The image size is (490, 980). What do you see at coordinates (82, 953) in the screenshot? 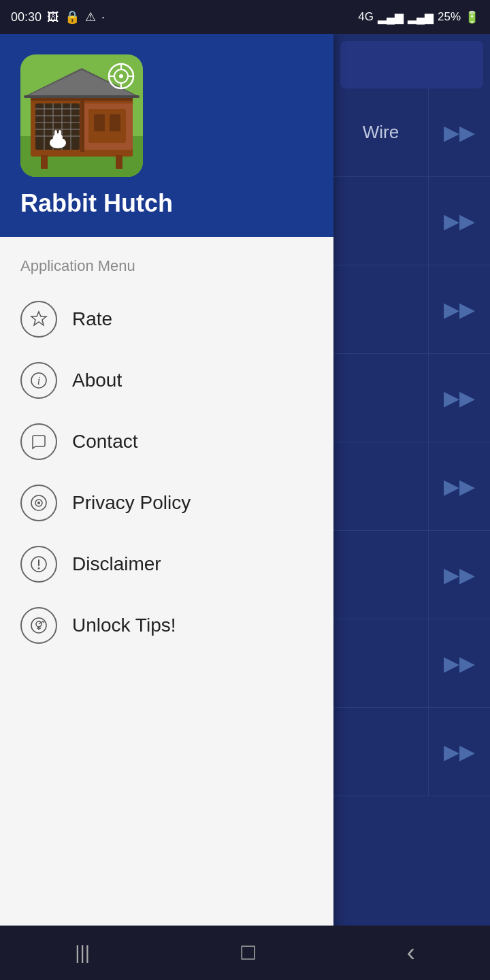
I see `recent-apps-button: |||` at bounding box center [82, 953].